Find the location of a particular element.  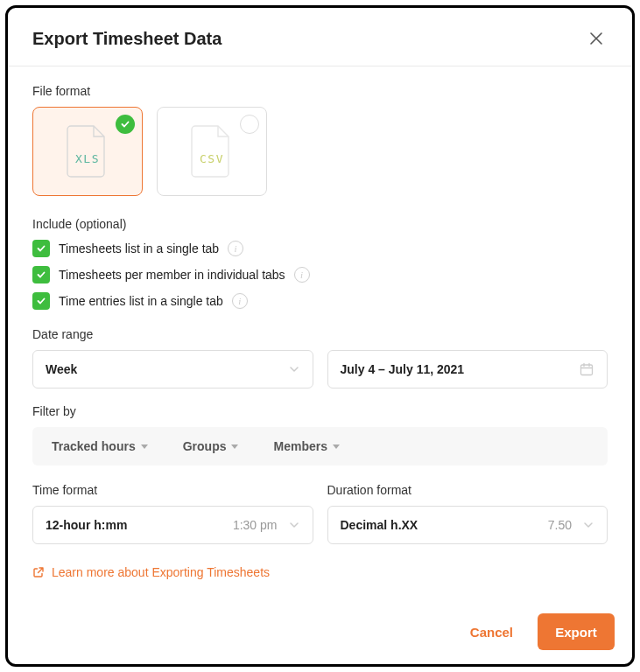

include-item-label: Timesheets per member in individual tabs is located at coordinates (172, 275).